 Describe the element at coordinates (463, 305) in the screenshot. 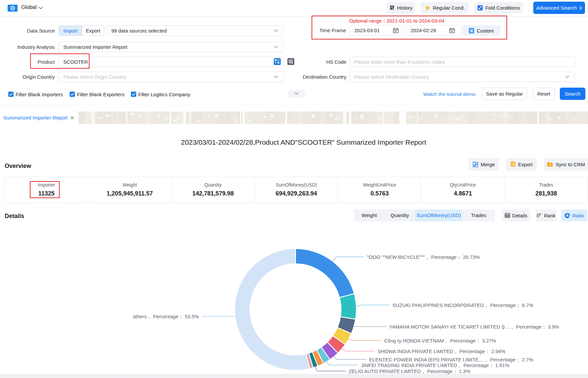

I see `svg-text:SUZUKI PHILIPPINES INCORPORATE: SUZUKI PHILIPPINES INCORPORATED， Percent…` at that location.